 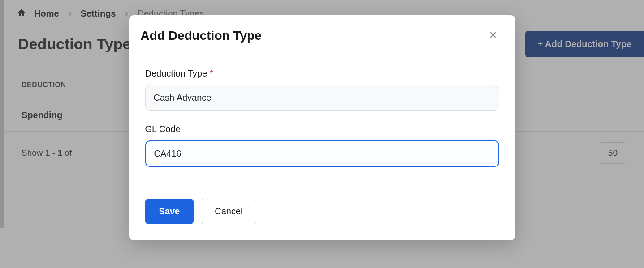 I want to click on close-icon, so click(x=493, y=36).